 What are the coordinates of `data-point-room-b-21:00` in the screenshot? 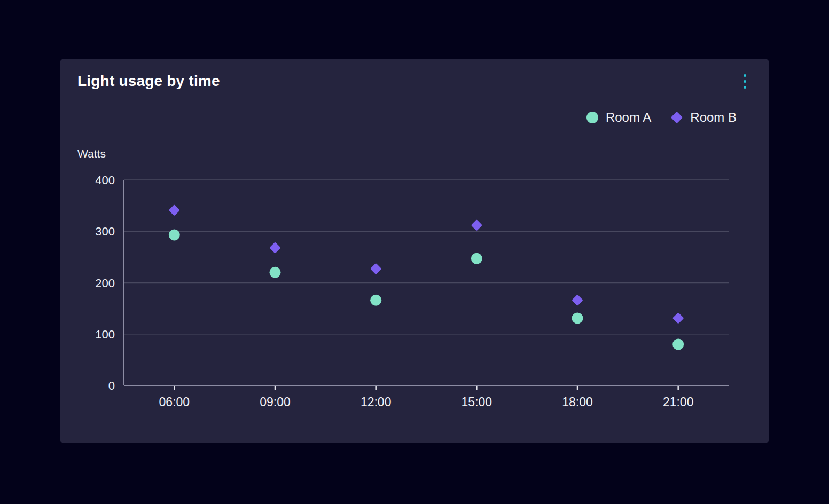 It's located at (678, 318).